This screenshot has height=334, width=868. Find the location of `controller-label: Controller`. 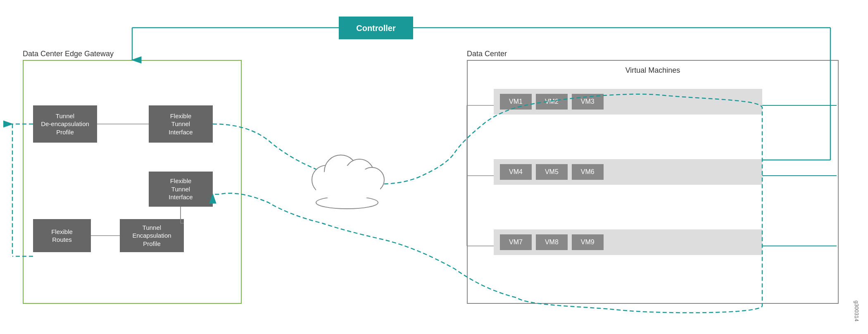

controller-label: Controller is located at coordinates (376, 28).